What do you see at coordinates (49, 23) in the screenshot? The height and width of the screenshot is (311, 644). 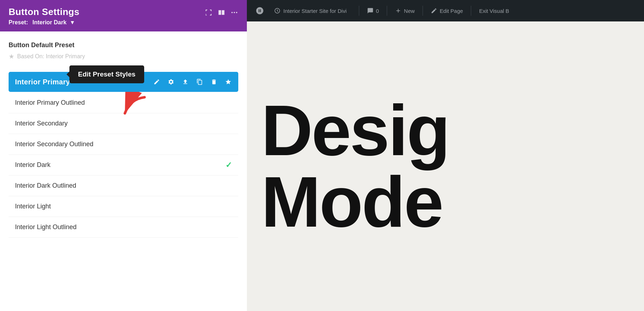 I see `preset-name-header: Interior Dark` at bounding box center [49, 23].